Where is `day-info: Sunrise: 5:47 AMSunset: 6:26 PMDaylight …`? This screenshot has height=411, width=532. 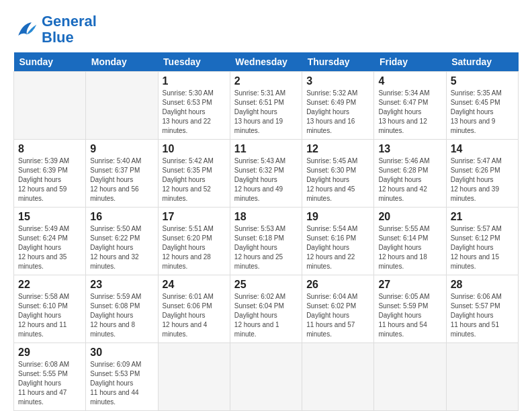 day-info: Sunrise: 5:47 AMSunset: 6:26 PMDaylight … is located at coordinates (482, 180).